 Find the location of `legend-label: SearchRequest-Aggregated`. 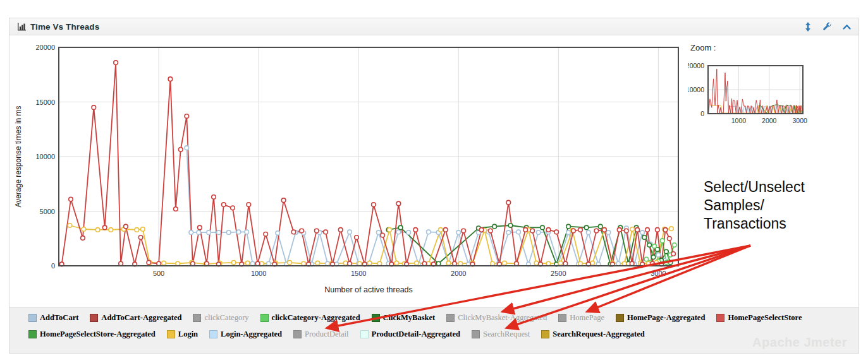

legend-label: SearchRequest-Aggregated is located at coordinates (598, 335).